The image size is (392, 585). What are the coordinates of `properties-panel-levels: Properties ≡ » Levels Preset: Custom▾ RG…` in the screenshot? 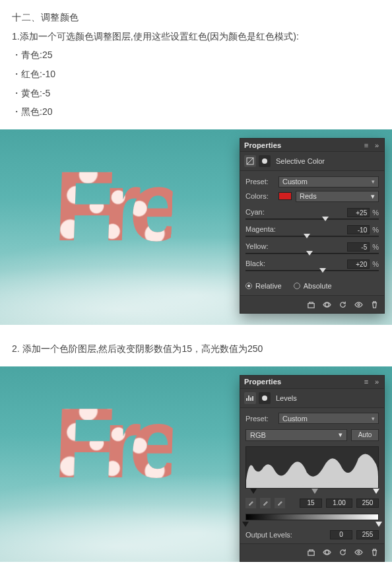 It's located at (312, 469).